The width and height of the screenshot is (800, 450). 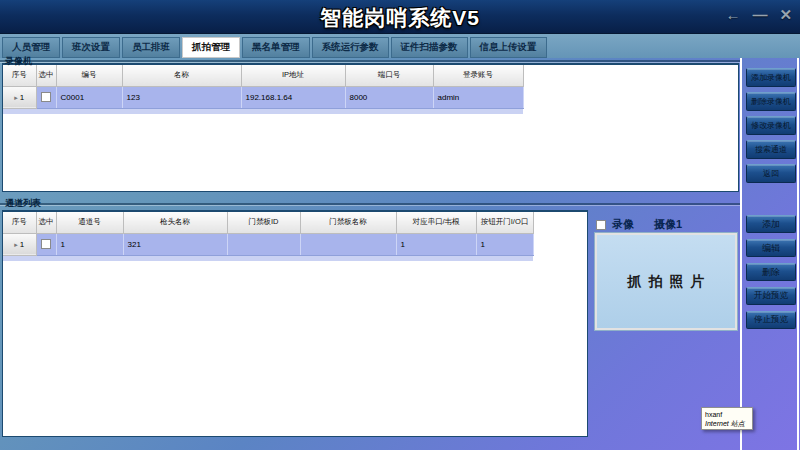 I want to click on channel-table: 序号 选中 通道号 枪头名称 门禁板ID 门禁板名称 对应串口/韦根 按钮开门I…, so click(x=268, y=234).